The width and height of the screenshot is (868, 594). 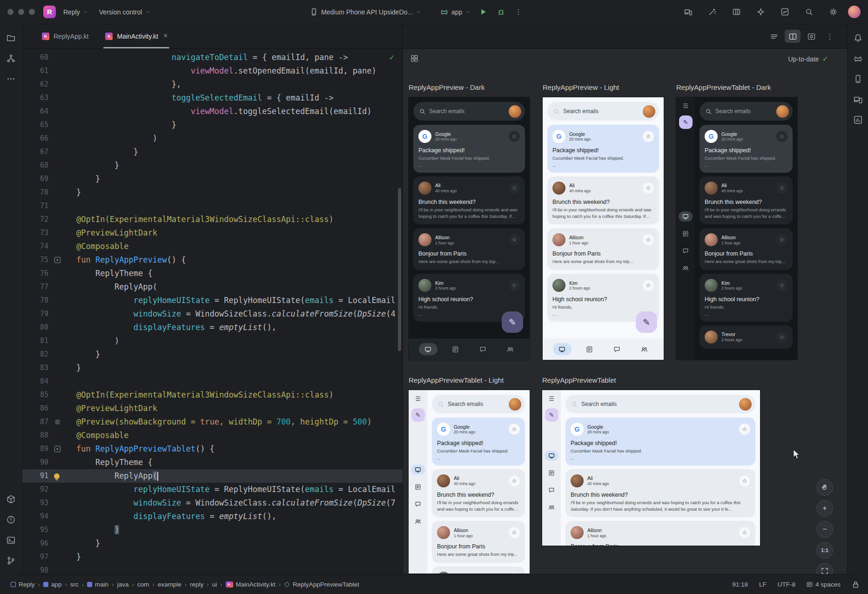 What do you see at coordinates (57, 476) in the screenshot?
I see `intention-bulb-icon` at bounding box center [57, 476].